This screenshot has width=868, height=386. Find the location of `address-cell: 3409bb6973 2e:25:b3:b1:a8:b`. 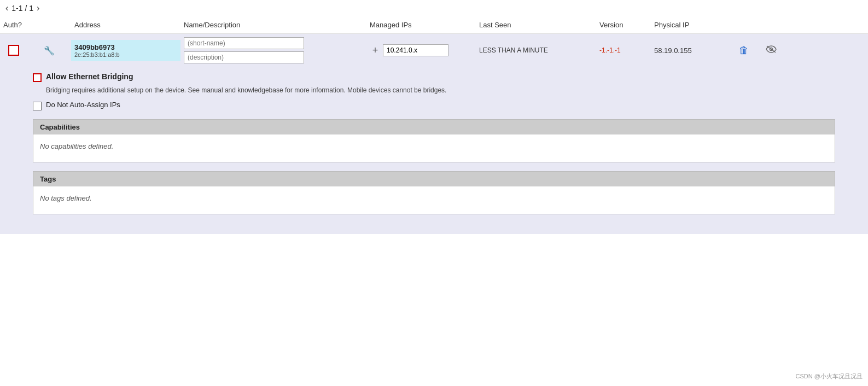

address-cell: 3409bb6973 2e:25:b3:b1:a8:b is located at coordinates (126, 50).